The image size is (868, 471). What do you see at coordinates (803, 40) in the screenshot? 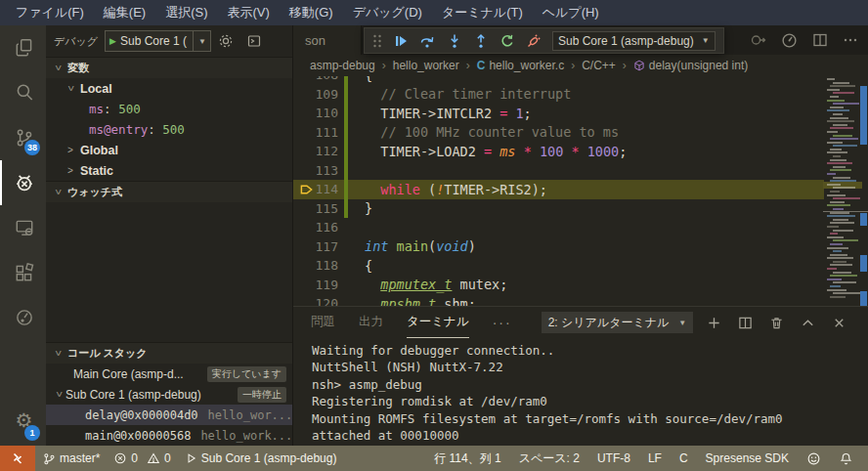
I see `editor-actions` at bounding box center [803, 40].